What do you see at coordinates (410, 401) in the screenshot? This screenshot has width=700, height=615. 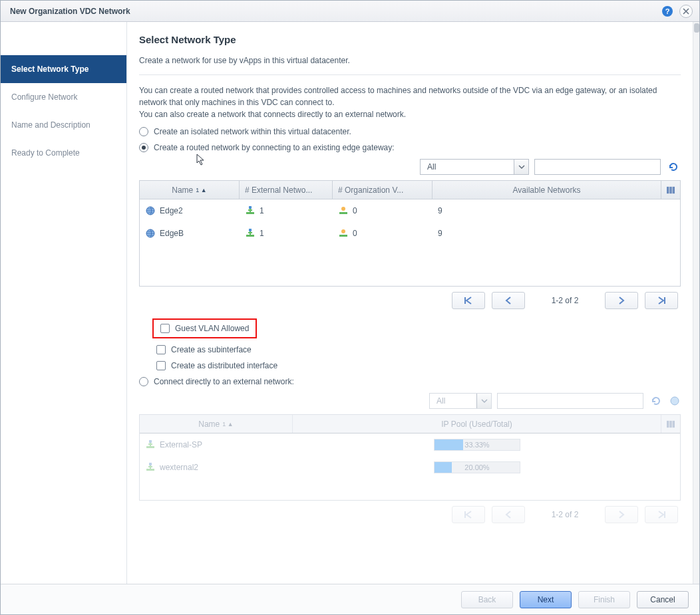 I see `ext-filter-bar: All` at bounding box center [410, 401].